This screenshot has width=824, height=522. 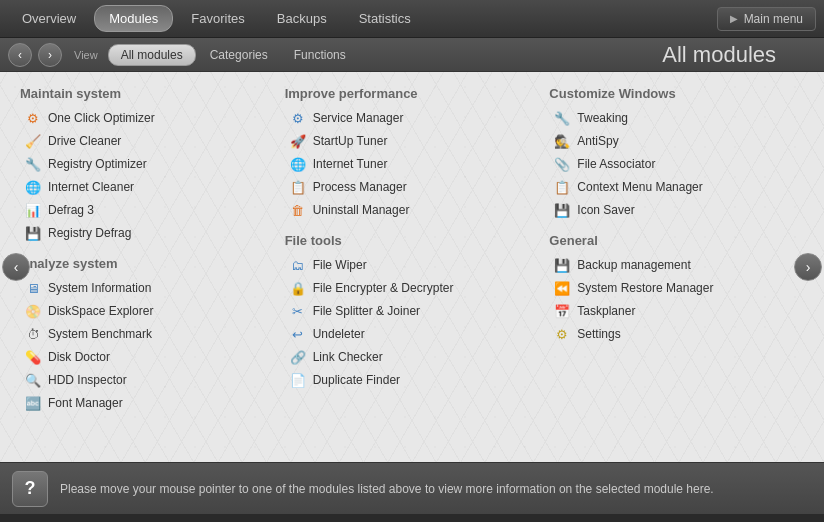 What do you see at coordinates (33, 380) in the screenshot?
I see `hdd-inspector-icon: 🔍` at bounding box center [33, 380].